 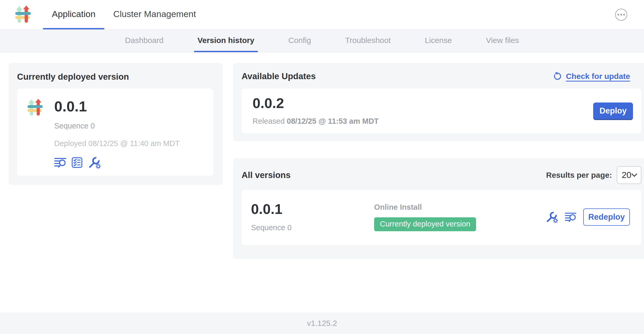 I want to click on status-badge: Currently deployed version, so click(x=425, y=224).